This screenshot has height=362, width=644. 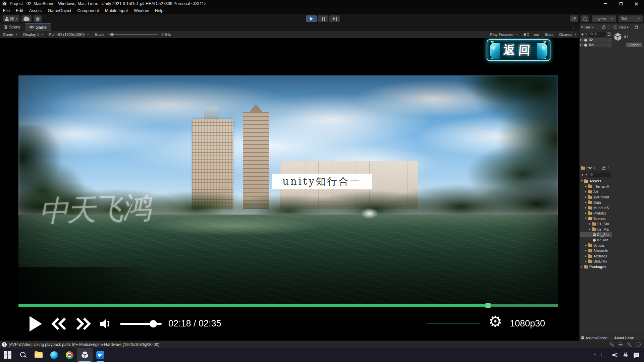 I want to click on project-tree-item: ▶Data, so click(x=596, y=202).